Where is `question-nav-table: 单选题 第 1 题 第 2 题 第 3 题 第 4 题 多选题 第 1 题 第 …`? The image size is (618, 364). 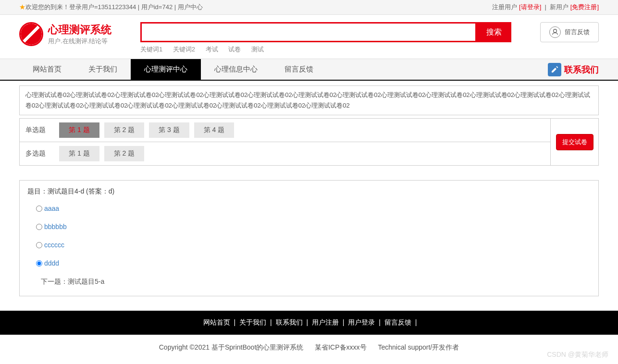
question-nav-table: 单选题 第 1 题 第 2 题 第 3 题 第 4 题 多选题 第 1 题 第 … is located at coordinates (309, 142).